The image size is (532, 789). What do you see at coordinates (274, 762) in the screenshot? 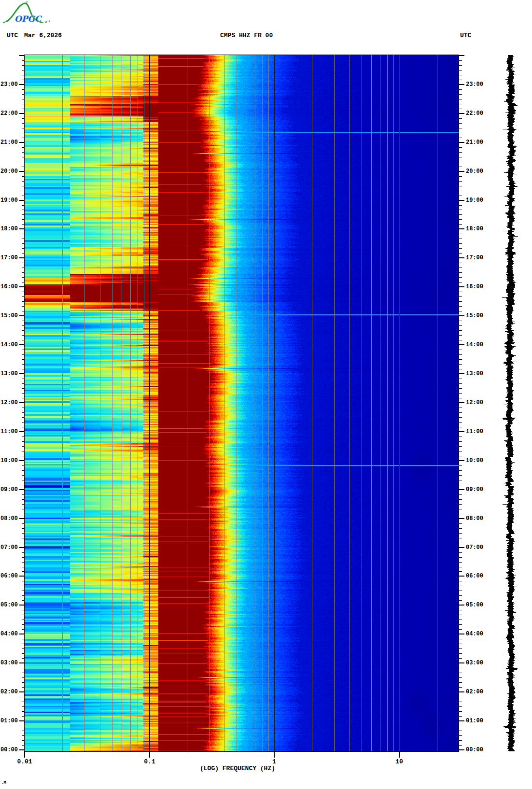
I see `frequency-tick-label: 1` at bounding box center [274, 762].